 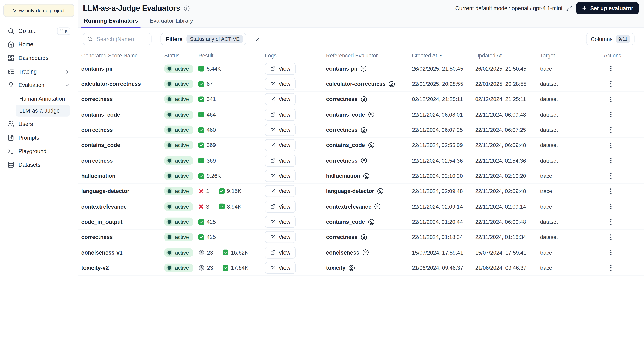 I want to click on column-header-result: Result, so click(x=232, y=56).